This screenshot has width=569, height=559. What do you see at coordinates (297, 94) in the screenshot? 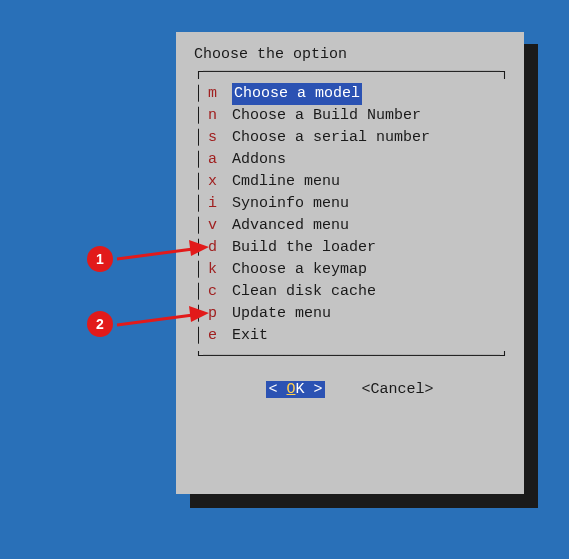
I see `menu-label: Choose a model` at bounding box center [297, 94].